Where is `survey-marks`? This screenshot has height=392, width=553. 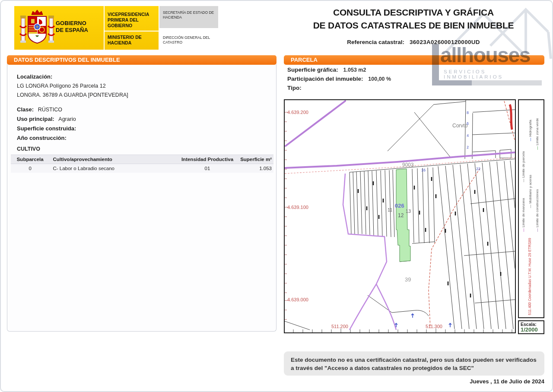 survey-marks is located at coordinates (423, 320).